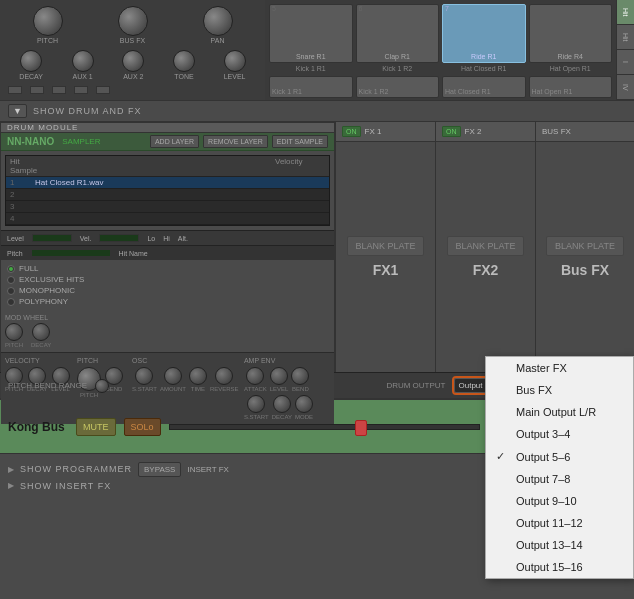 This screenshot has width=634, height=599. I want to click on insert-fx-label: INSERT FX, so click(208, 470).